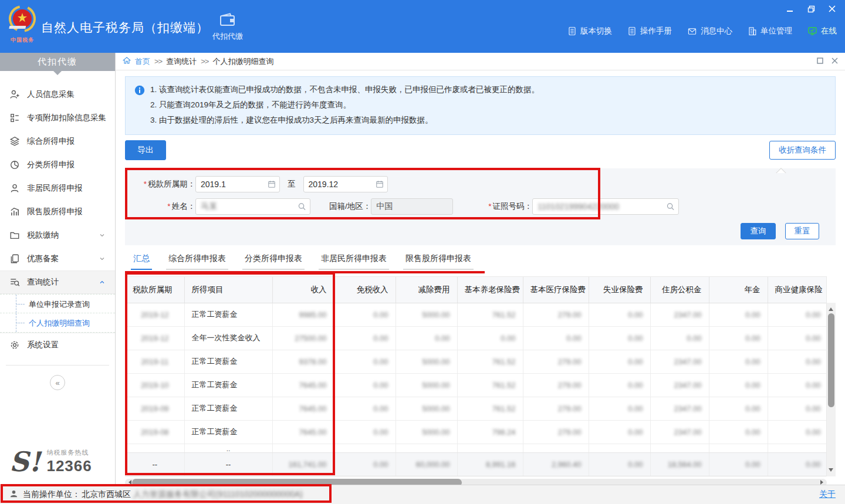  I want to click on cell-r4c10: 0.00, so click(797, 408).